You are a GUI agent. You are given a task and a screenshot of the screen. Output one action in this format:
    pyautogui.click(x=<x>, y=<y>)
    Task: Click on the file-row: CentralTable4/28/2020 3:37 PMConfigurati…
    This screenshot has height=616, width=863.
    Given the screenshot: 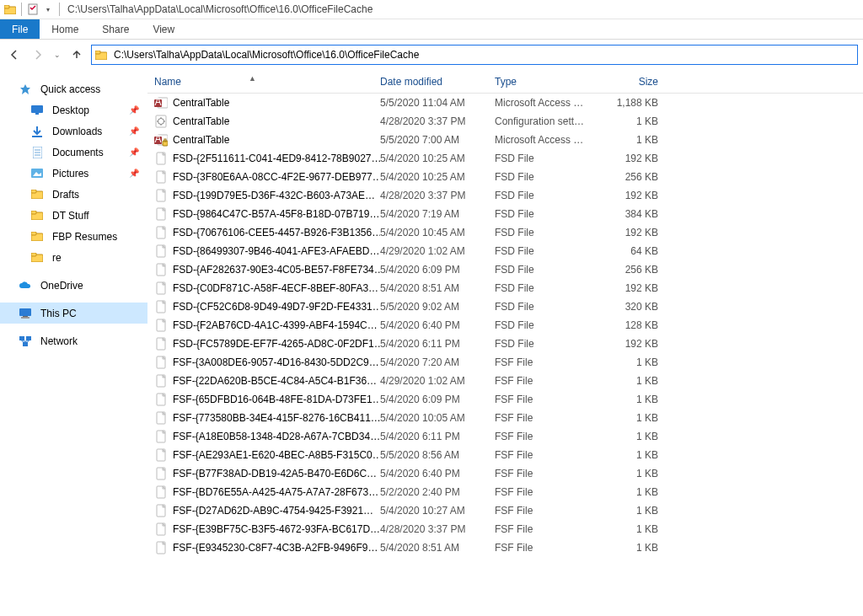 What is the action you would take?
    pyautogui.click(x=506, y=121)
    